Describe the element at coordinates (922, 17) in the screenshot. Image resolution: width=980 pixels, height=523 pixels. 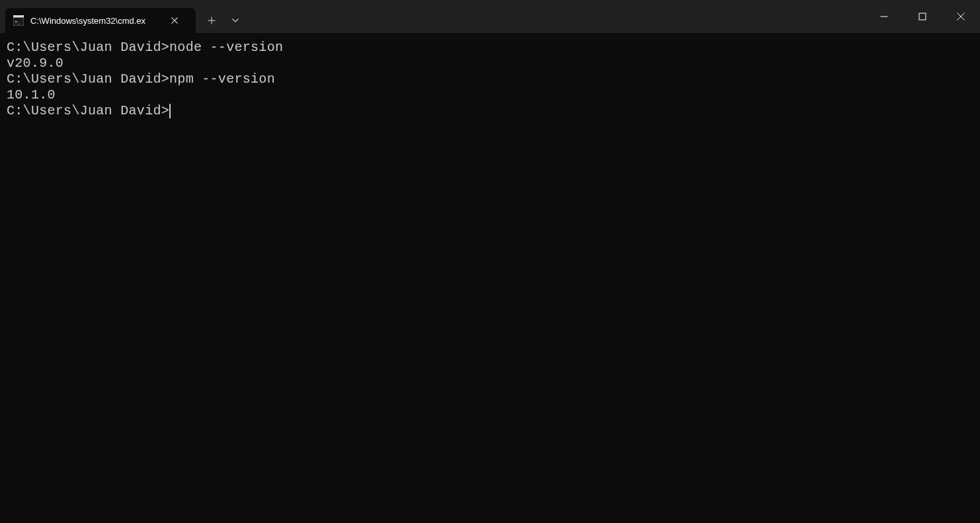
I see `maximize-icon` at that location.